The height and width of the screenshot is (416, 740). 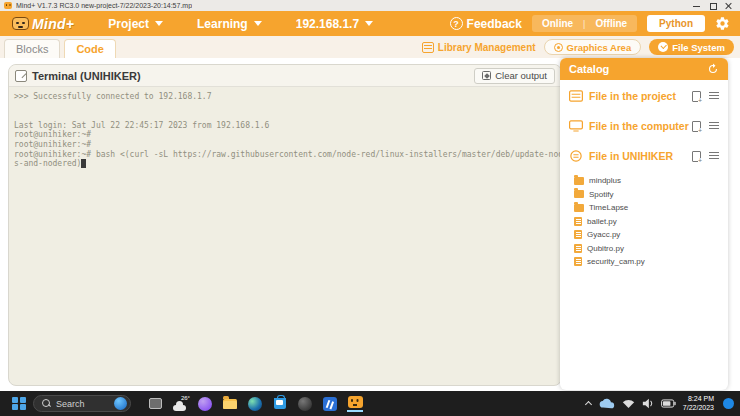 I want to click on app-header: Mind+ Project Learning 192.168.1.7 ? Fee…, so click(x=370, y=24).